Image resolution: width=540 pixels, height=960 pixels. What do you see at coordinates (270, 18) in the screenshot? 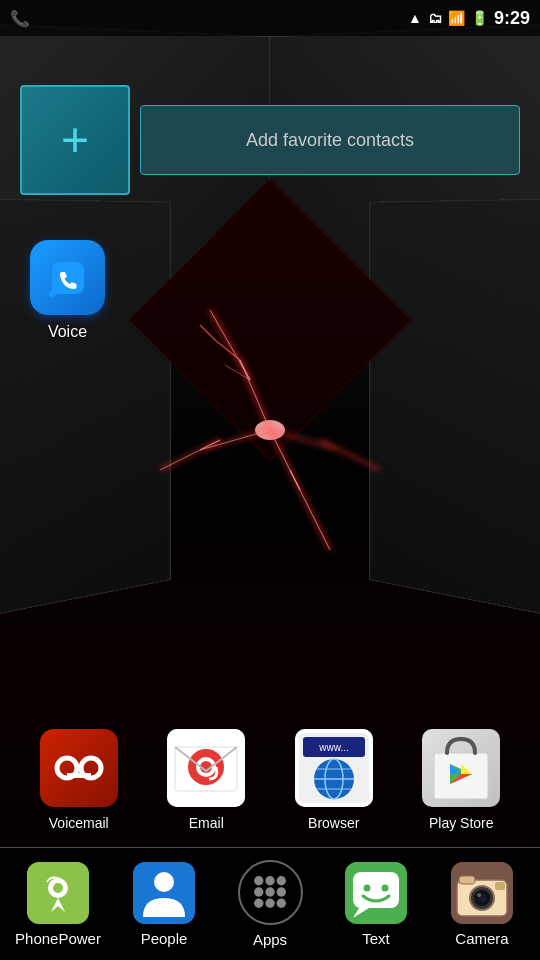
I see `status-bar: 📞 ▲ 🗂 📶 🔋 9:29` at bounding box center [270, 18].